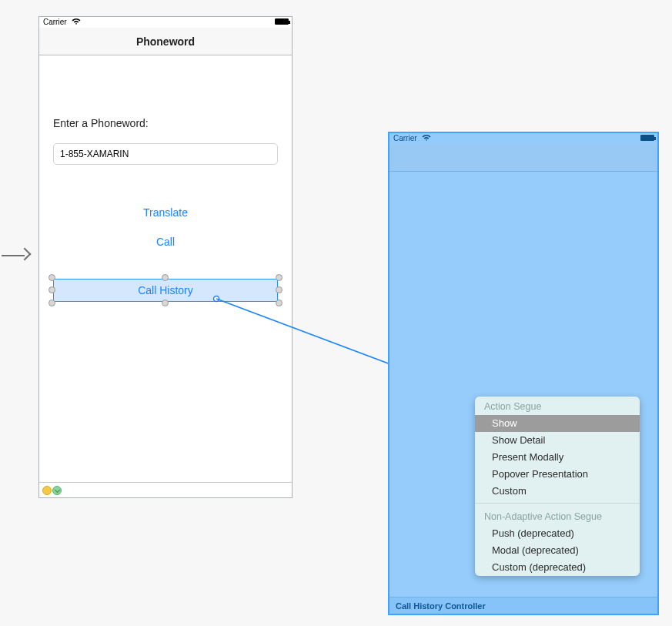 This screenshot has height=626, width=672. Describe the element at coordinates (57, 490) in the screenshot. I see `exit-icon` at that location.